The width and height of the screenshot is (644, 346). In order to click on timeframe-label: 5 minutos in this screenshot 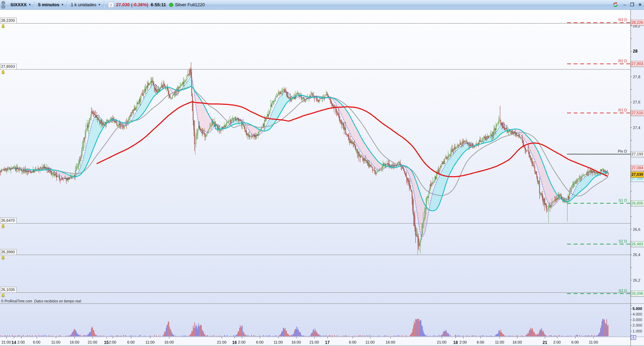, I will do `click(48, 5)`.